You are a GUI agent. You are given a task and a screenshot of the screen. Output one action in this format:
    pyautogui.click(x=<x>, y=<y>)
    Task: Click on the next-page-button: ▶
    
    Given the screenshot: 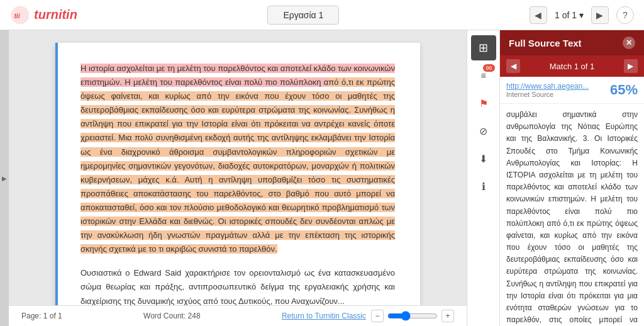 What is the action you would take?
    pyautogui.click(x=600, y=15)
    